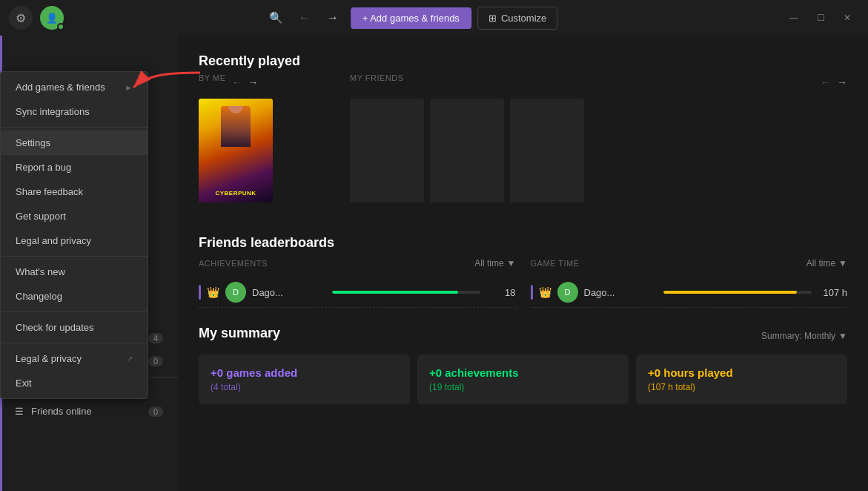  Describe the element at coordinates (237, 82) in the screenshot. I see `by-me-prev: ←` at that location.